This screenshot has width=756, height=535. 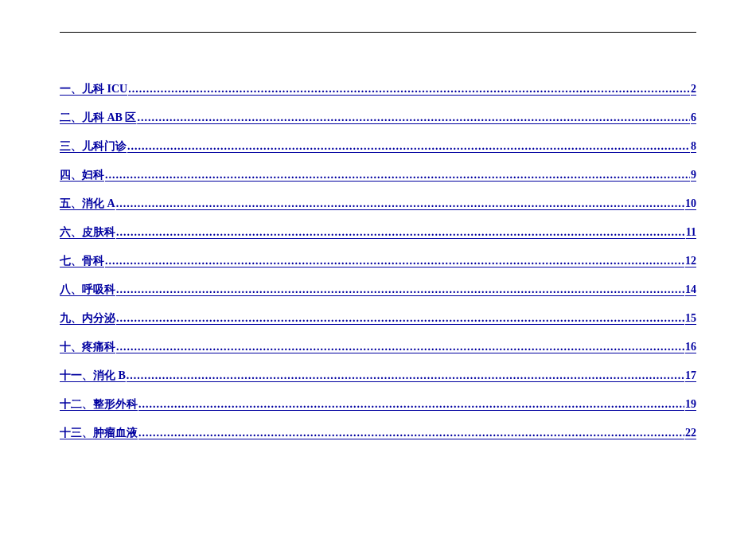 What do you see at coordinates (691, 433) in the screenshot?
I see `toc-entry-page: 22` at bounding box center [691, 433].